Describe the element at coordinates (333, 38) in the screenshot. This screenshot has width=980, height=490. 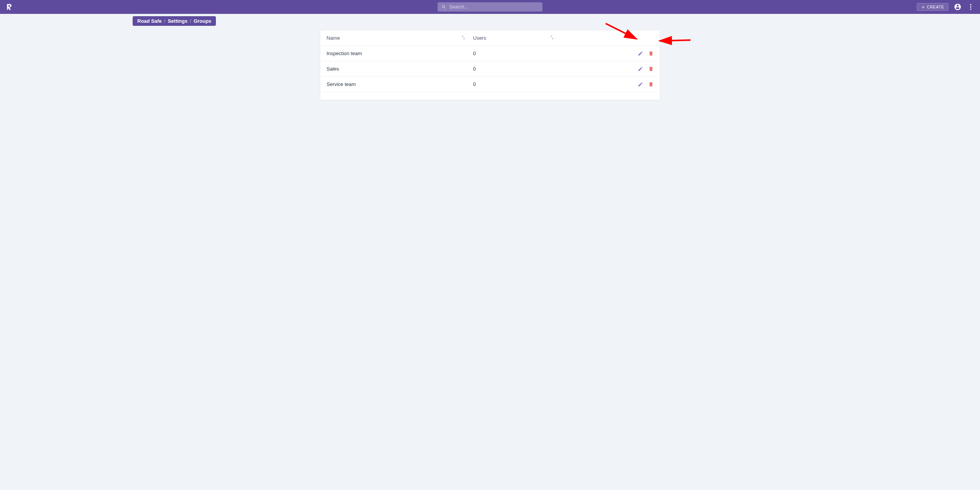
I see `column-header-name-label: Name` at that location.